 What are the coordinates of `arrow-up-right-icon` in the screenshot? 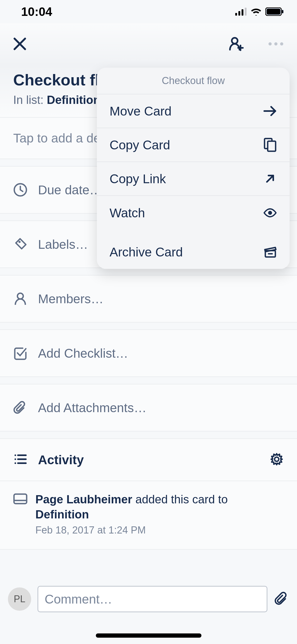 It's located at (270, 179).